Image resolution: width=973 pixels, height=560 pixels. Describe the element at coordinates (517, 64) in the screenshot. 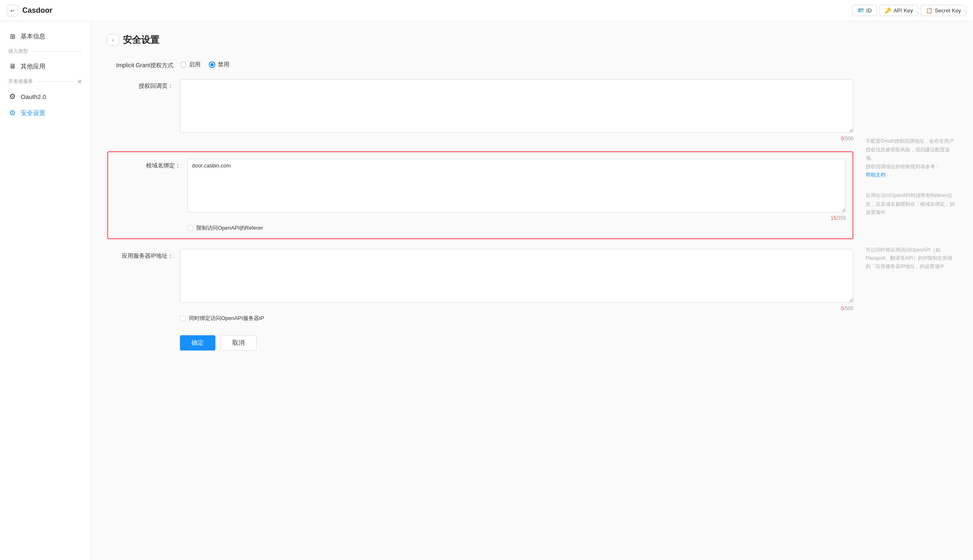

I see `radio-group: 启用 禁用` at that location.